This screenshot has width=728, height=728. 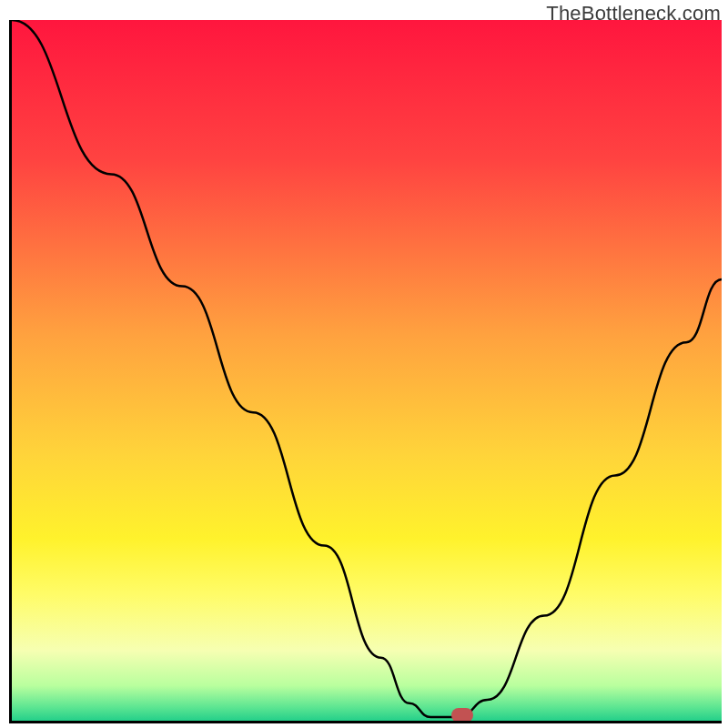 What do you see at coordinates (462, 715) in the screenshot?
I see `chart-minimum-marker` at bounding box center [462, 715].